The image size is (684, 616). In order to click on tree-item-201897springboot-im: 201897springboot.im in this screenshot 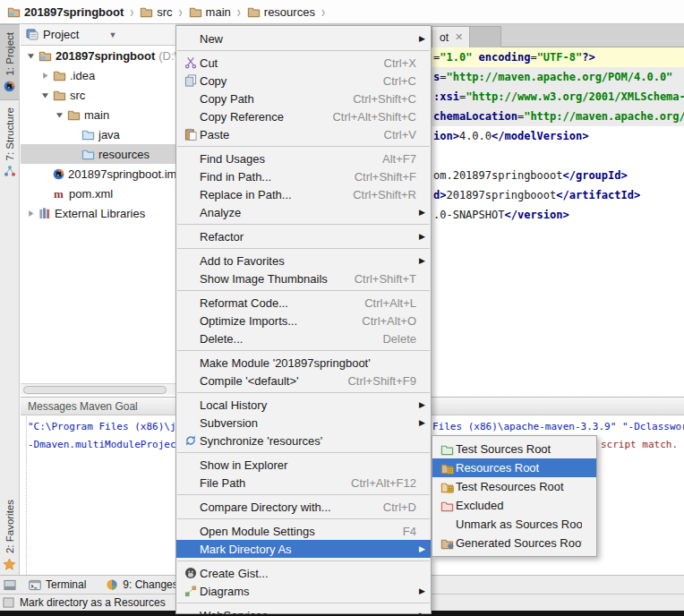, I will do `click(98, 174)`.